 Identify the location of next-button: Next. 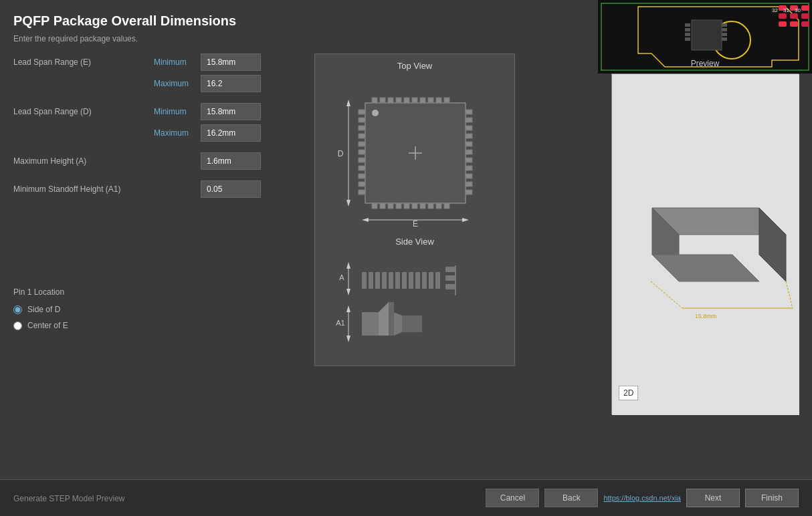
(713, 498).